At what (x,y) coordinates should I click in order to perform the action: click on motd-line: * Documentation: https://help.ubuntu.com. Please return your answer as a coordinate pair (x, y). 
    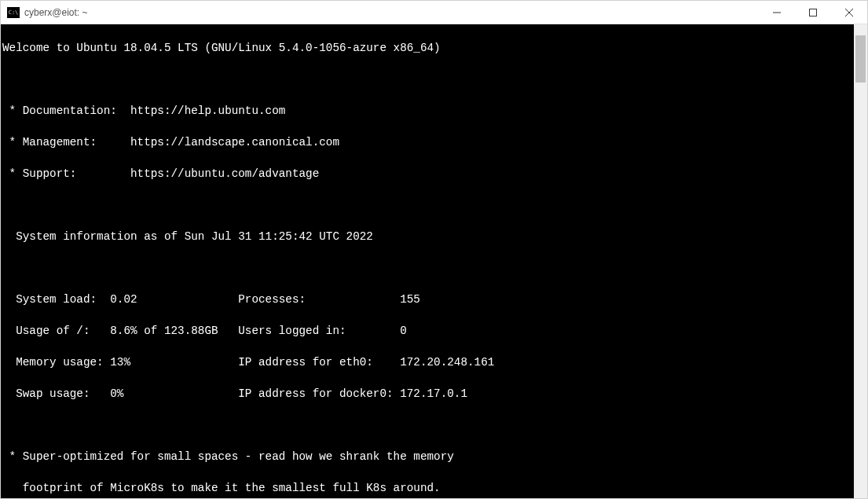
    Looking at the image, I should click on (428, 111).